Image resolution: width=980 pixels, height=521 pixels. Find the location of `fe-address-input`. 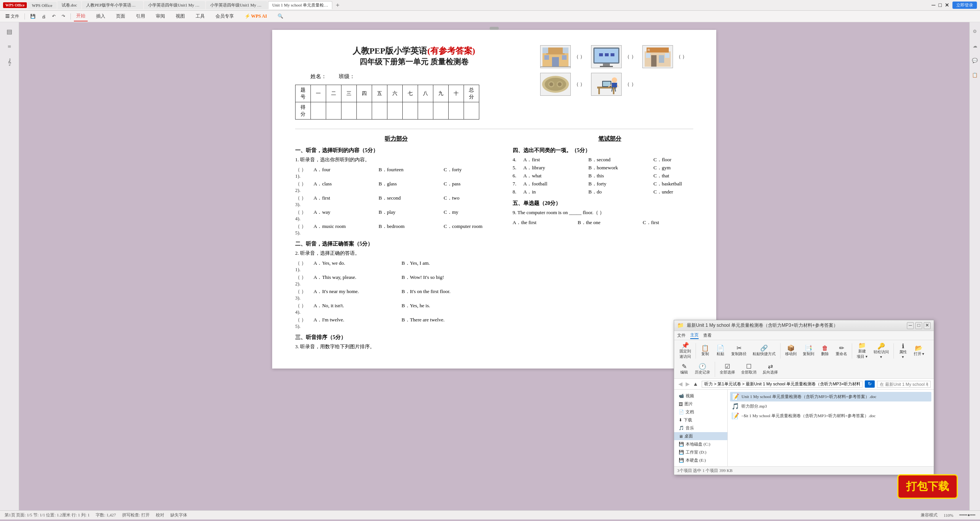

fe-address-input is located at coordinates (782, 384).